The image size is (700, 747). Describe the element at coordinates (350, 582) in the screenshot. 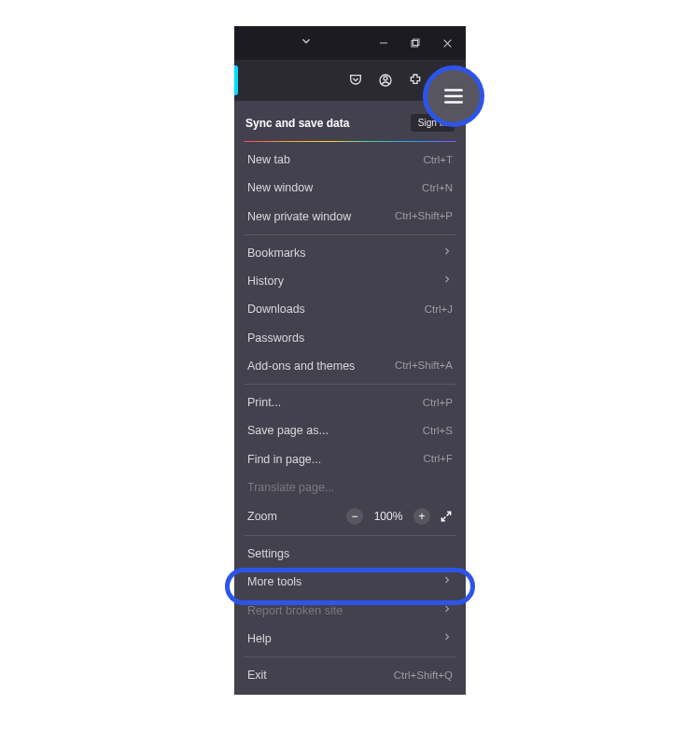

I see `menu-more-tools: More tools` at that location.